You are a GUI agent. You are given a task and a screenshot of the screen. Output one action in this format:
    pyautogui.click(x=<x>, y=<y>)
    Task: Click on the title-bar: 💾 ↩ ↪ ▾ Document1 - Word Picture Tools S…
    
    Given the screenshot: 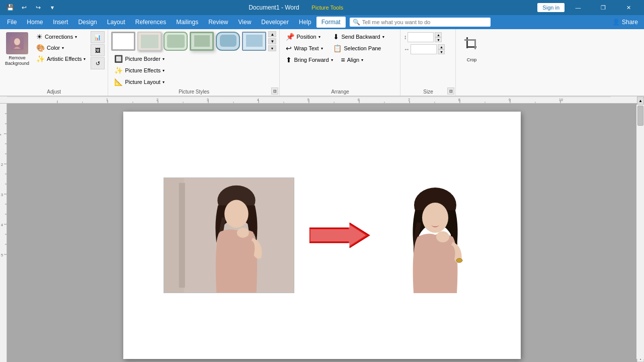 What is the action you would take?
    pyautogui.click(x=322, y=8)
    